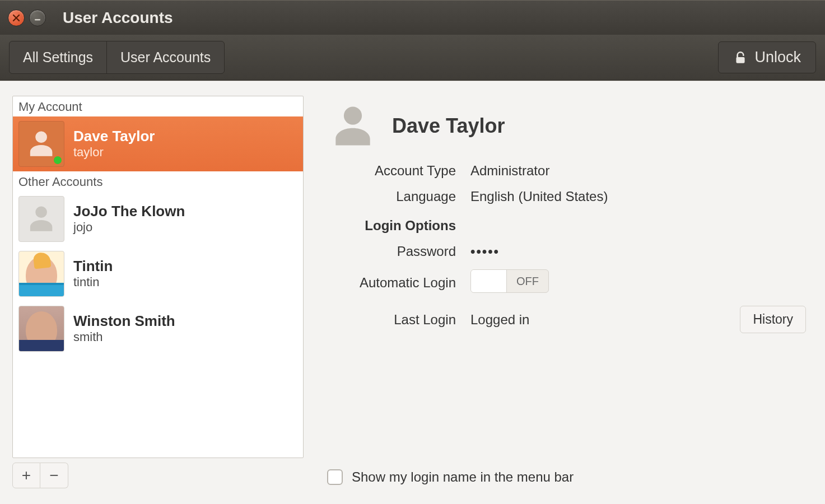 The height and width of the screenshot is (504, 825). What do you see at coordinates (638, 171) in the screenshot?
I see `value-account-type: Administrator` at bounding box center [638, 171].